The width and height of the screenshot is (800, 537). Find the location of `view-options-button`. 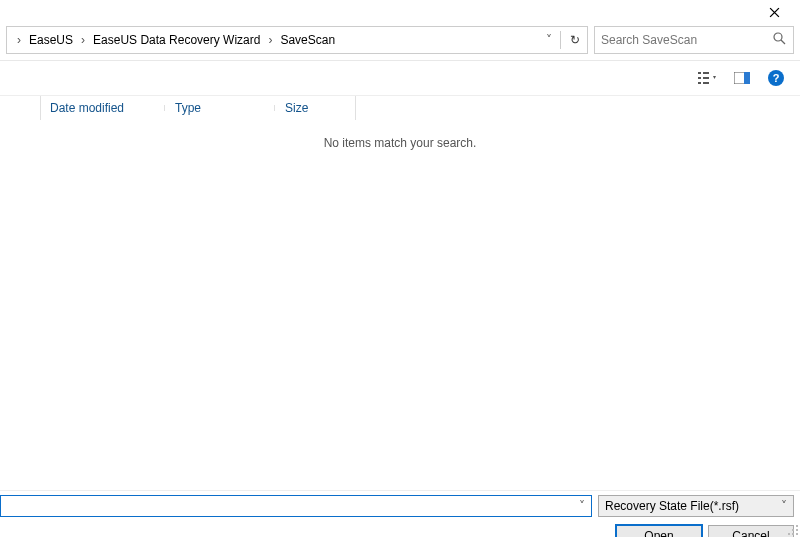

view-options-button is located at coordinates (708, 78).